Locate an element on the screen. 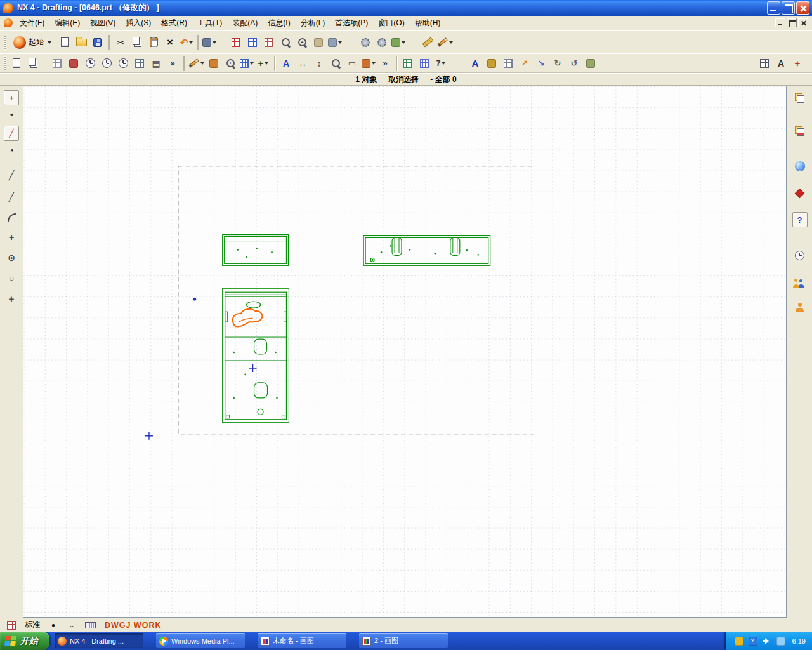 This screenshot has width=812, height=650. part-navigator-button is located at coordinates (800, 131).